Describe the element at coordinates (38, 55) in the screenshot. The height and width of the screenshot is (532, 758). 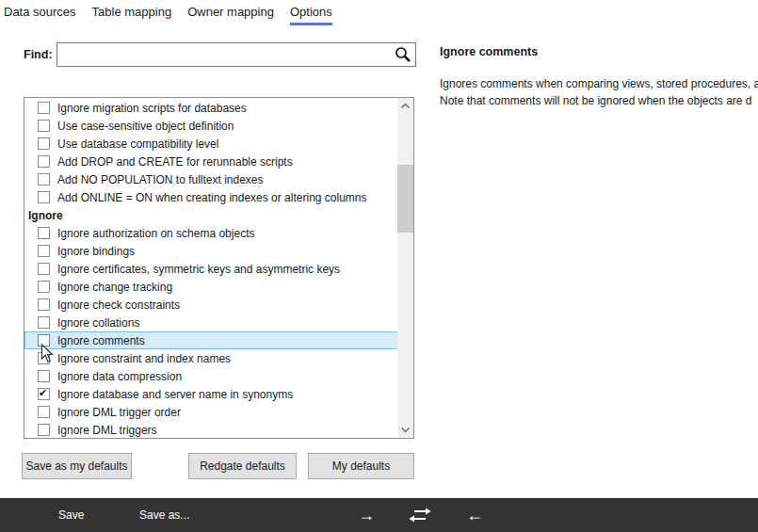
I see `find-label: Find:` at that location.